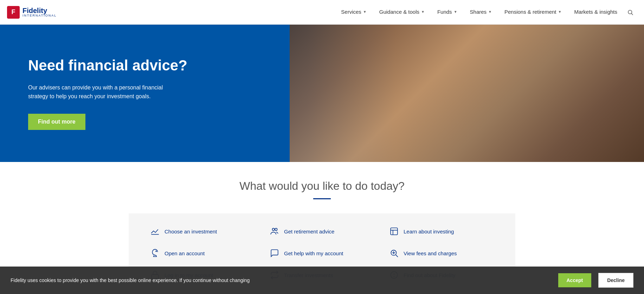  Describe the element at coordinates (394, 253) in the screenshot. I see `magnify-icon` at that location.